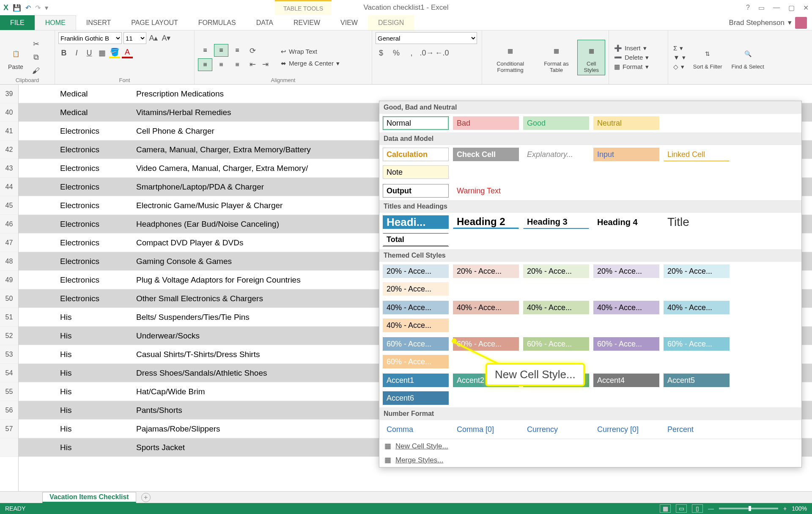 The image size is (812, 514). I want to click on grow-font-icon: A▴, so click(154, 38).